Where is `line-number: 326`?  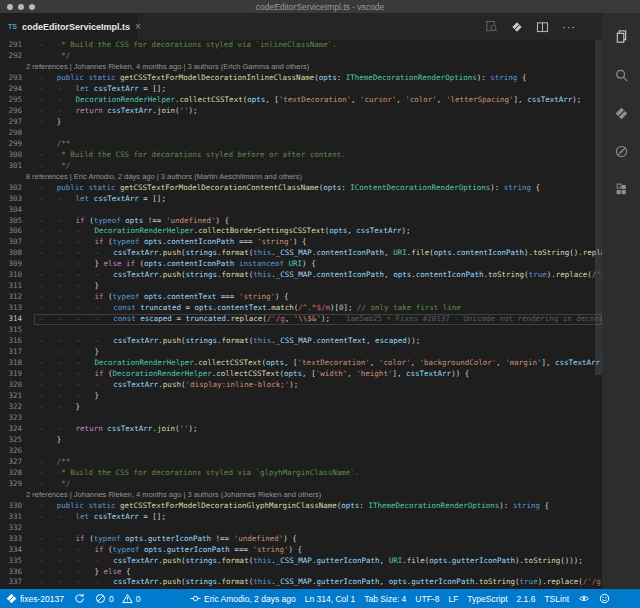 line-number: 326 is located at coordinates (11, 452).